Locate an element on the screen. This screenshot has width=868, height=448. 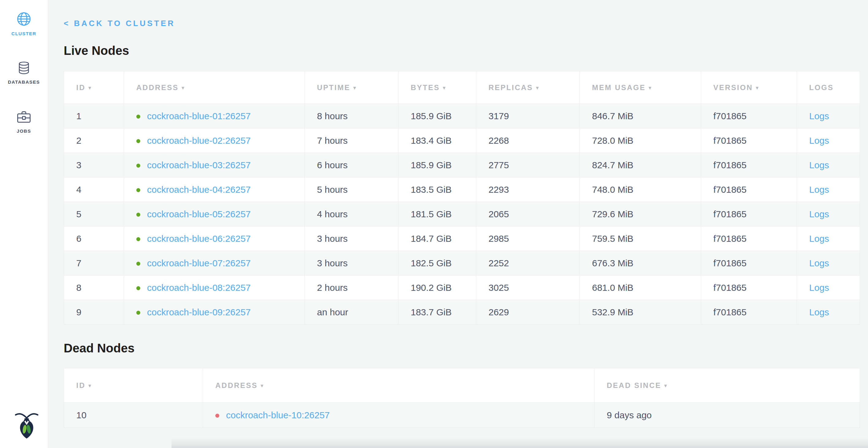
table-cell-uptime: 3 hours is located at coordinates (352, 263).